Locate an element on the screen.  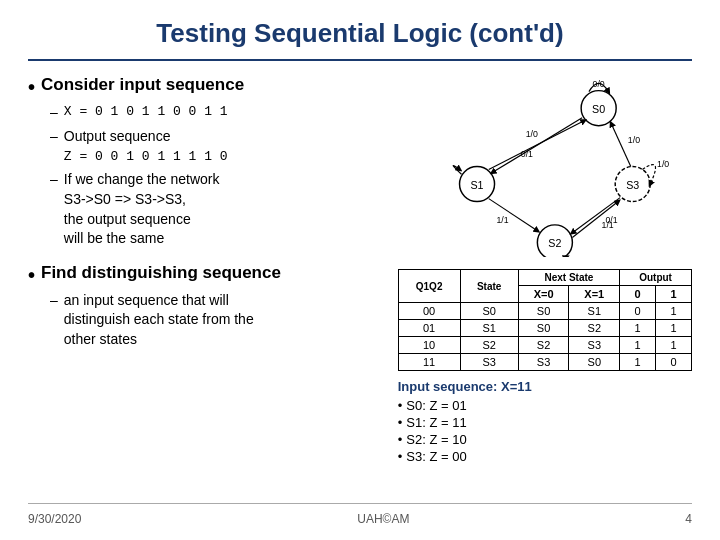
slide-title: Testing Sequential Logic (cont'd) is located at coordinates (360, 40).